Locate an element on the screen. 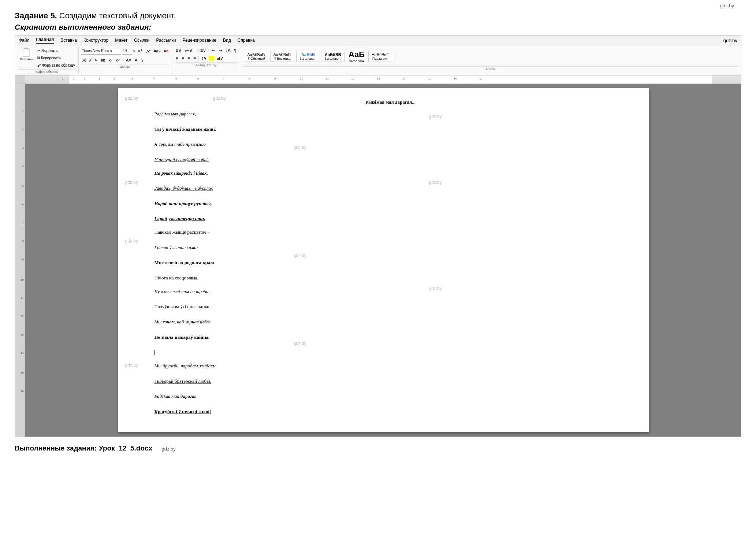 The width and height of the screenshot is (756, 556). font-color-btn: A is located at coordinates (136, 60).